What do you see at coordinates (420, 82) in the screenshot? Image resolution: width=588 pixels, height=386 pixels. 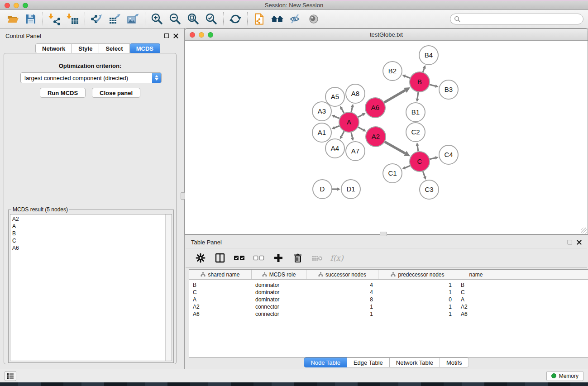 I see `node-B: B` at bounding box center [420, 82].